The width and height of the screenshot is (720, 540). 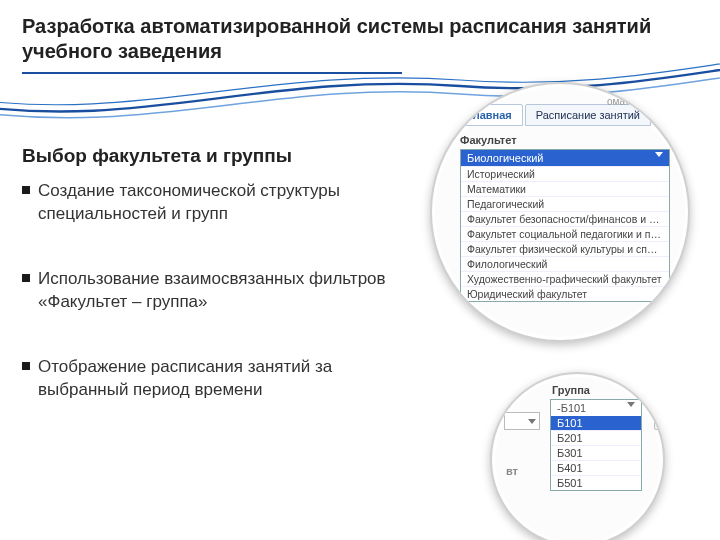 What do you see at coordinates (506, 158) in the screenshot?
I see `faculty-selected: Биологический` at bounding box center [506, 158].